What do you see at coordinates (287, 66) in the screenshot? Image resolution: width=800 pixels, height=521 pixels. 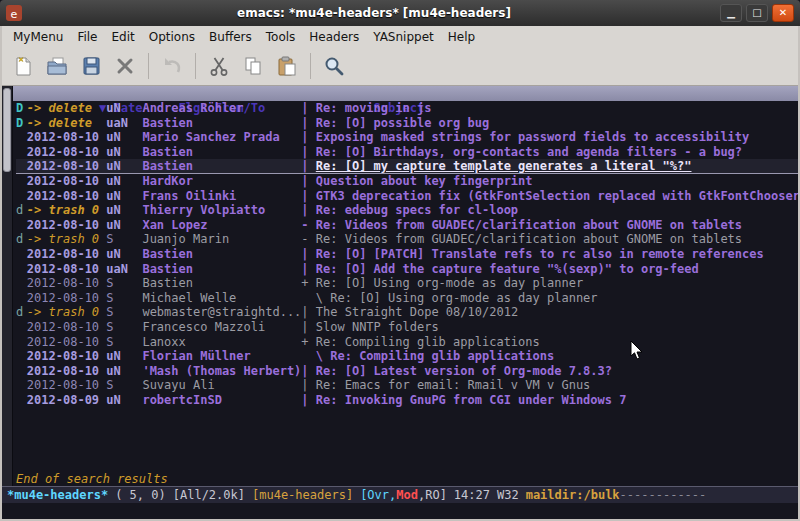 I see `paste-icon` at bounding box center [287, 66].